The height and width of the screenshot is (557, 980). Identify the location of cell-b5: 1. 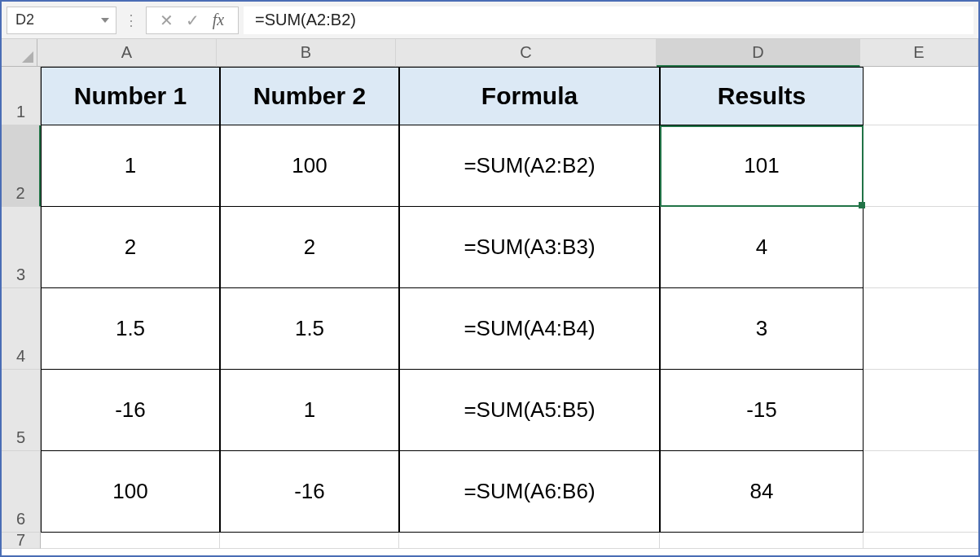
(310, 410).